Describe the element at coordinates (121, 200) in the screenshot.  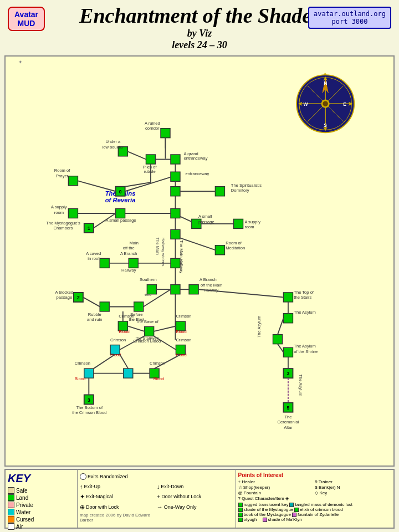
I see `svg-text: of Reveria` at that location.